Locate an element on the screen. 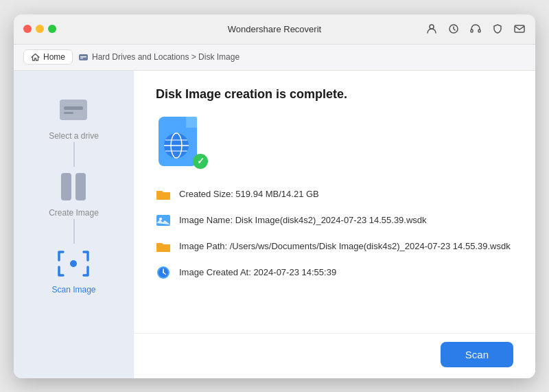  image-icon-name is located at coordinates (163, 220).